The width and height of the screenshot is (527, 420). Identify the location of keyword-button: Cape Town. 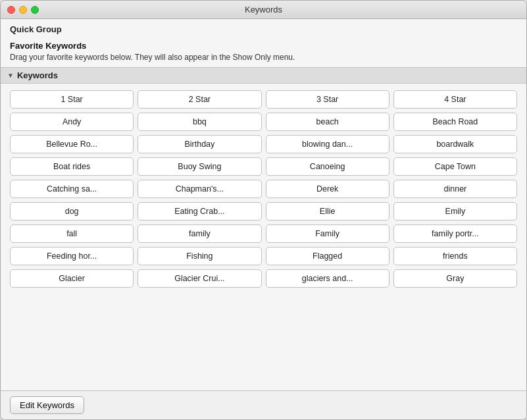
(455, 167).